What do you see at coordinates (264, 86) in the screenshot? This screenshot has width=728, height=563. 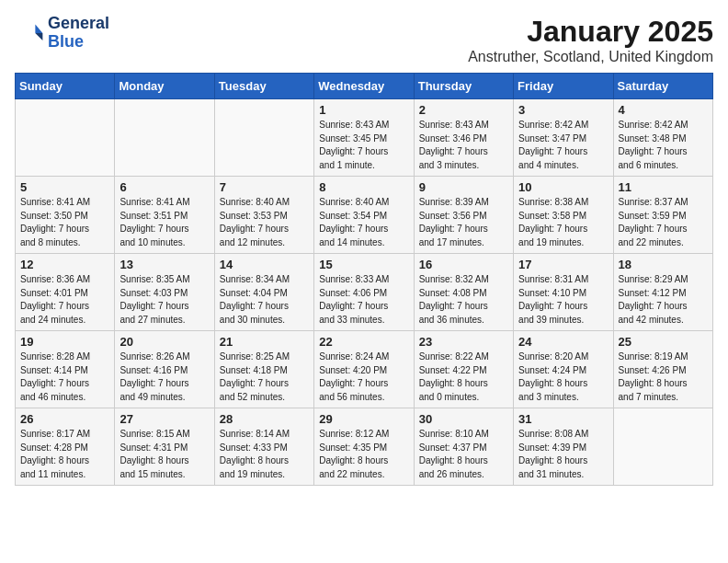 I see `weekday-header-tuesday: Tuesday` at bounding box center [264, 86].